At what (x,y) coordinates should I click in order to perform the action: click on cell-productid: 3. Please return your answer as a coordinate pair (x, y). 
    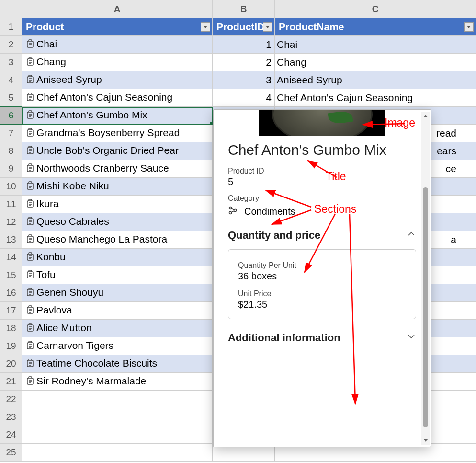
    Looking at the image, I should click on (244, 81).